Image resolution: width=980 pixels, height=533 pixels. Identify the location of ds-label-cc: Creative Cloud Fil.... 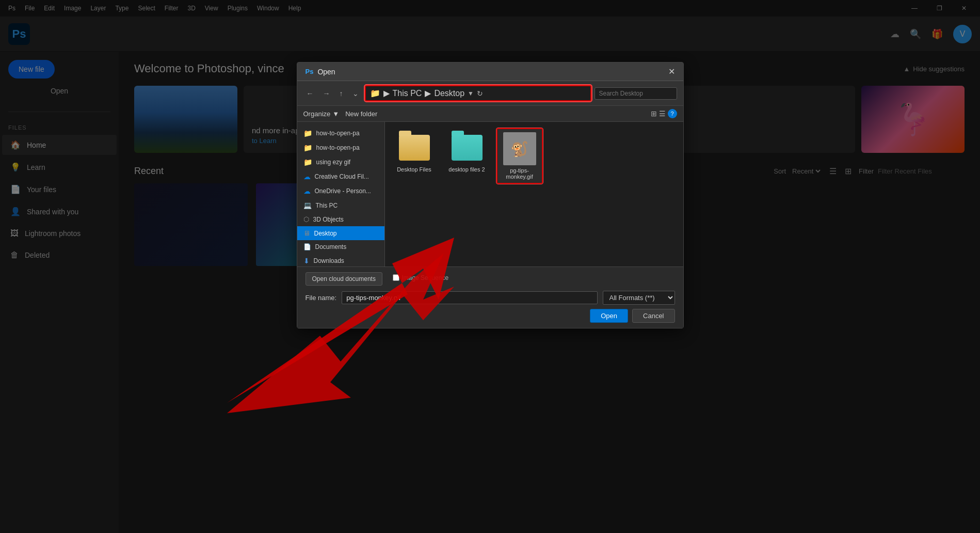
(342, 177).